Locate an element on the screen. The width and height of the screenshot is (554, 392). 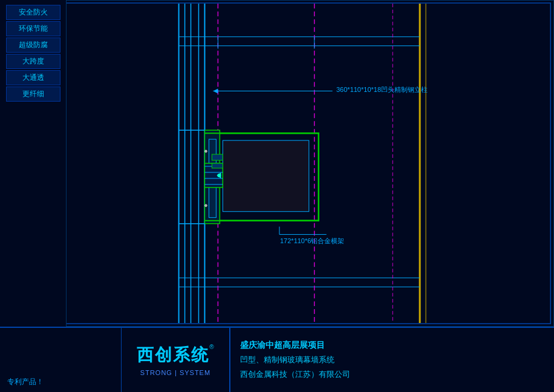
sidebar-item-transparent: 大通透 is located at coordinates (33, 77).